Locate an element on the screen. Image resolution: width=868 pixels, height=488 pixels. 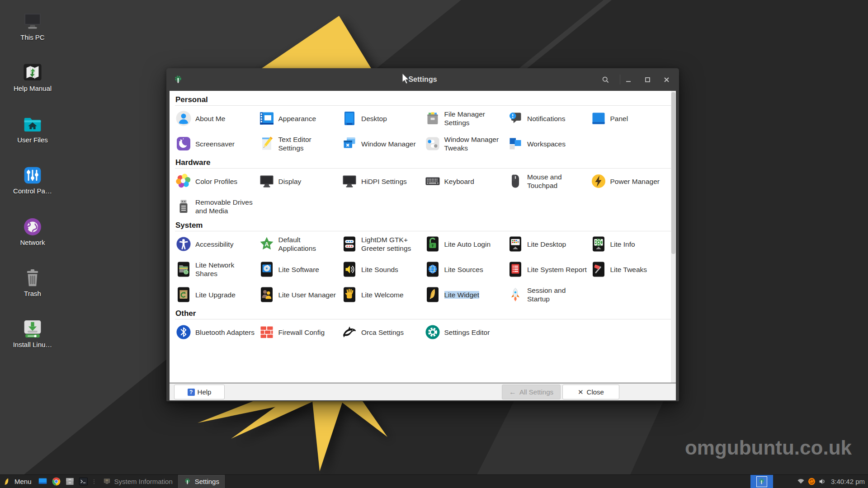
settings-item-firewall: Firewall Config is located at coordinates (300, 332).